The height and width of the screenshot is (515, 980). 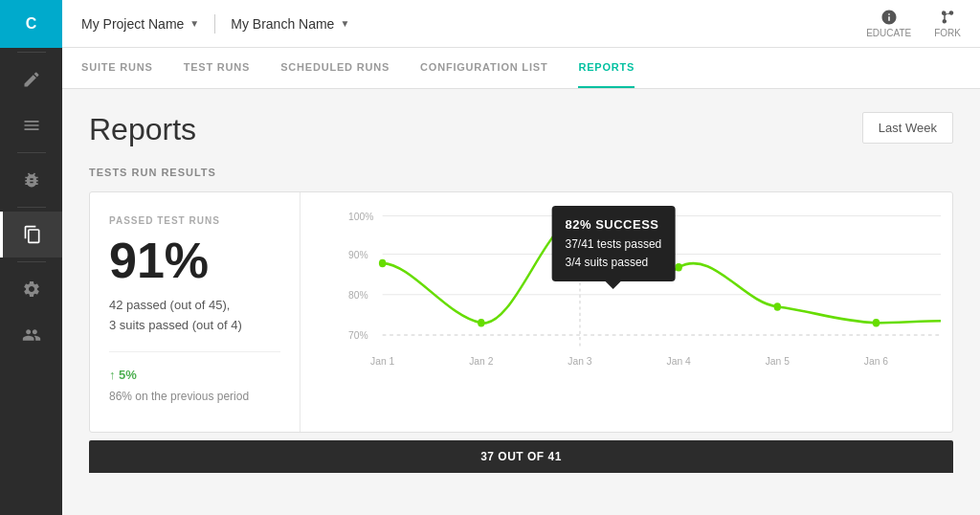 What do you see at coordinates (383, 360) in the screenshot?
I see `svg-text: Jan 1` at bounding box center [383, 360].